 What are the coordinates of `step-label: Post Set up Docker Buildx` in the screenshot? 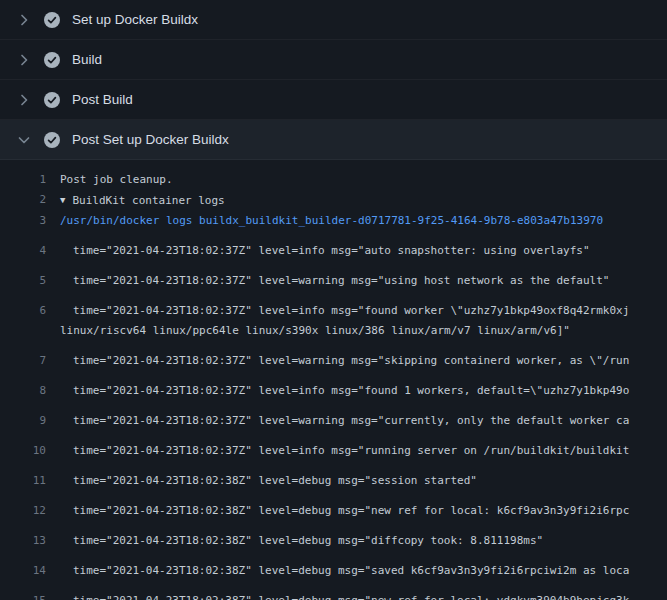 It's located at (150, 140).